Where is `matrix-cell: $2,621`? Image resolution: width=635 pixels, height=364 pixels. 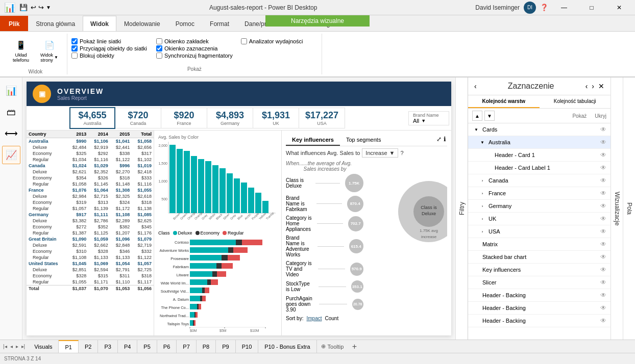
matrix-cell: $2,621 is located at coordinates (78, 172).